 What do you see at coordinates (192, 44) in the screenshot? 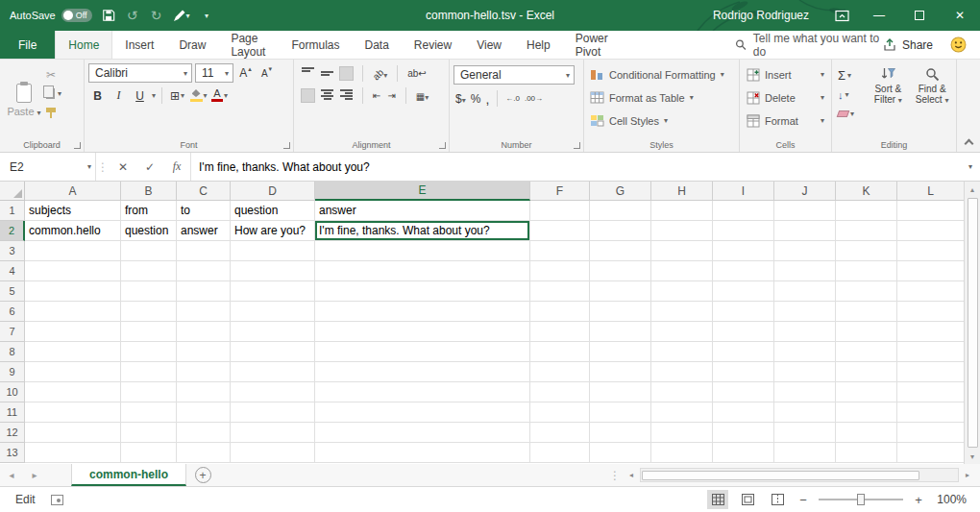
I see `tab-draw: Draw` at bounding box center [192, 44].